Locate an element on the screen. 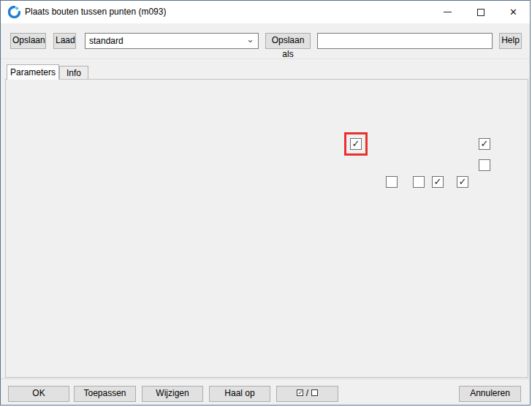  tab-info: Info is located at coordinates (74, 73).